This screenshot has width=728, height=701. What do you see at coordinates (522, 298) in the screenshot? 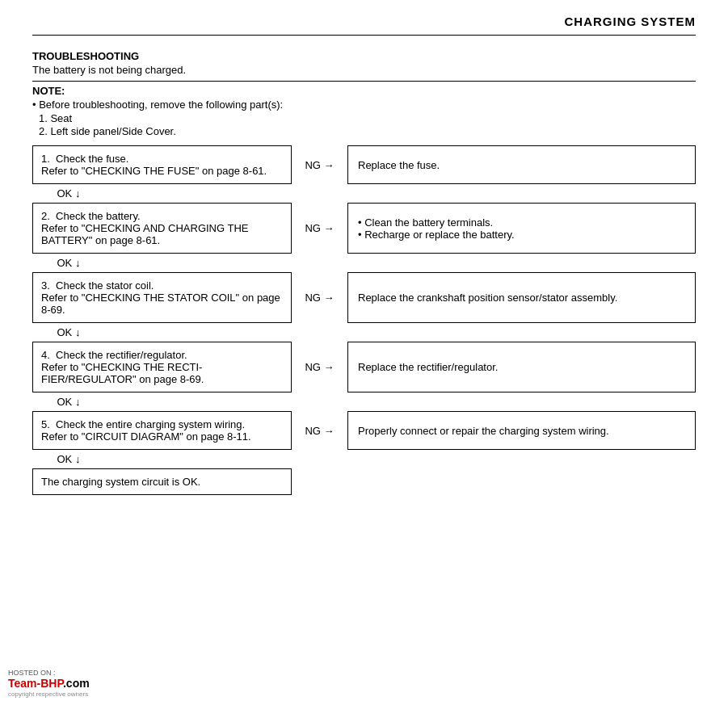
I see `step-3-result: Replace the crankshaft position sensor/s…` at bounding box center [522, 298].